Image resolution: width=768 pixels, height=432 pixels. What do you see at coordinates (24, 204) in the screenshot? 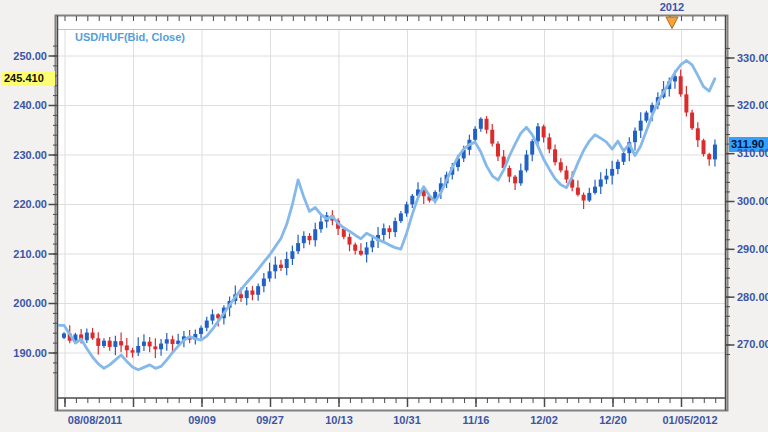
I see `y-axis-label-left: 220.00` at bounding box center [24, 204].